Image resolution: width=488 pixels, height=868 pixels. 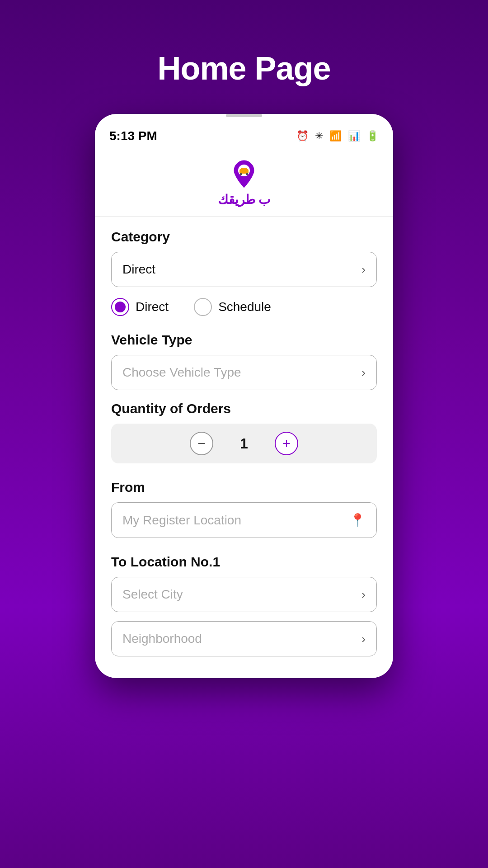 What do you see at coordinates (244, 237) in the screenshot?
I see `category-label: Category` at bounding box center [244, 237].